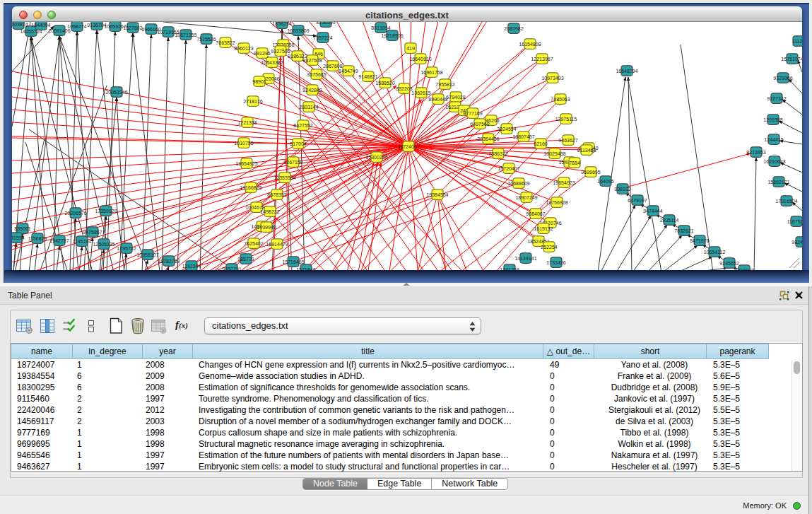 The width and height of the screenshot is (812, 514). I want to click on svg-text: 15751074, so click(792, 59).